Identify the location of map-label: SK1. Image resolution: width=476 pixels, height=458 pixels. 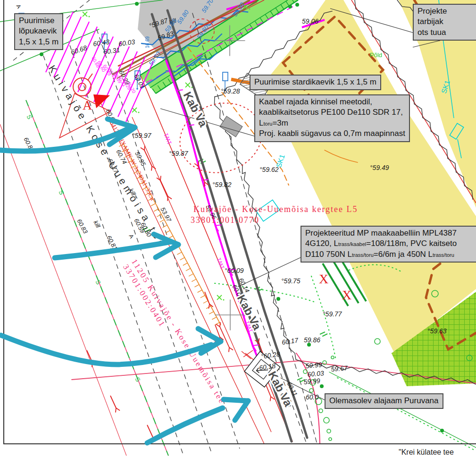
(280, 161).